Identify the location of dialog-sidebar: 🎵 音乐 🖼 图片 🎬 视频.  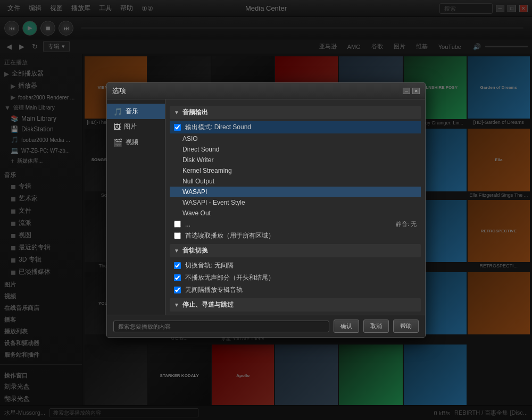
(136, 207).